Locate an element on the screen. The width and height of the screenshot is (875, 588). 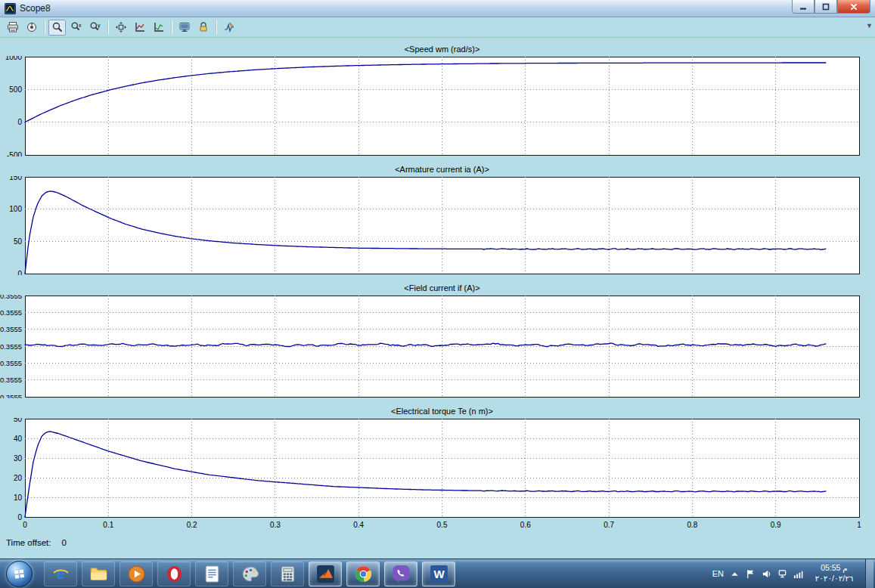
toolbar-save-axes-button is located at coordinates (139, 27).